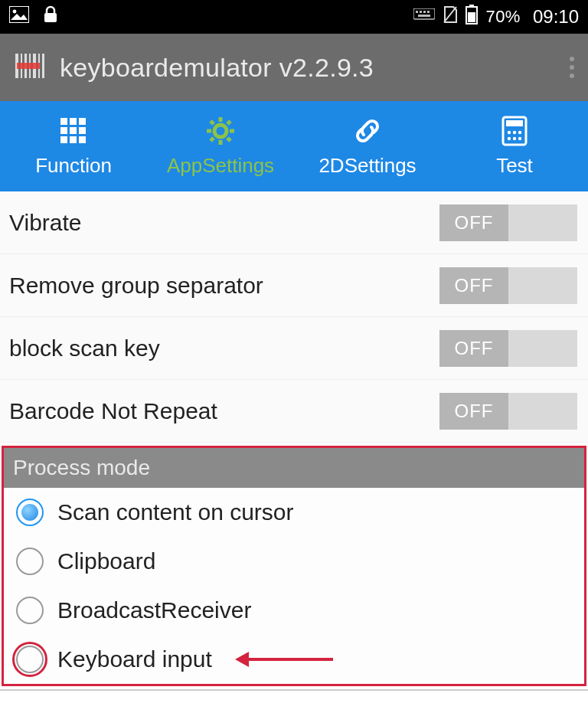 The image size is (588, 726). What do you see at coordinates (294, 146) in the screenshot?
I see `tab-bar: Function AppSettings 2DSettings` at bounding box center [294, 146].